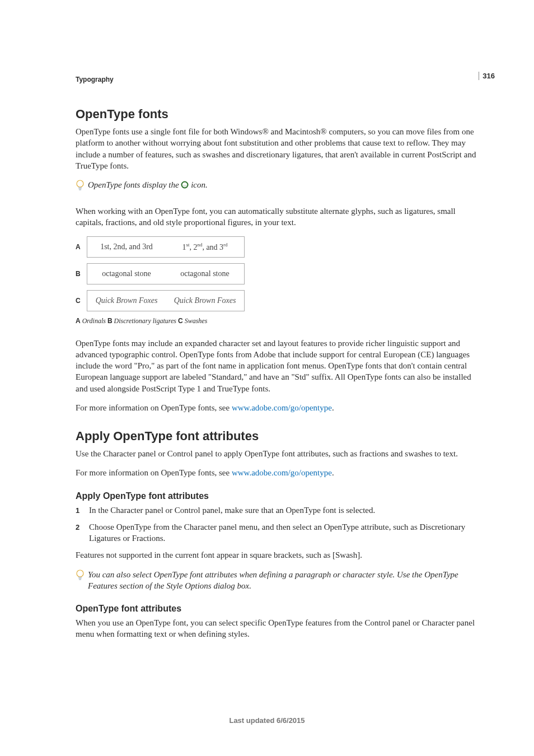  I want to click on figure-opentype-examples: A 1st, 2nd, and 3rd 1st, 2nd, and 3rd B …, so click(277, 274).